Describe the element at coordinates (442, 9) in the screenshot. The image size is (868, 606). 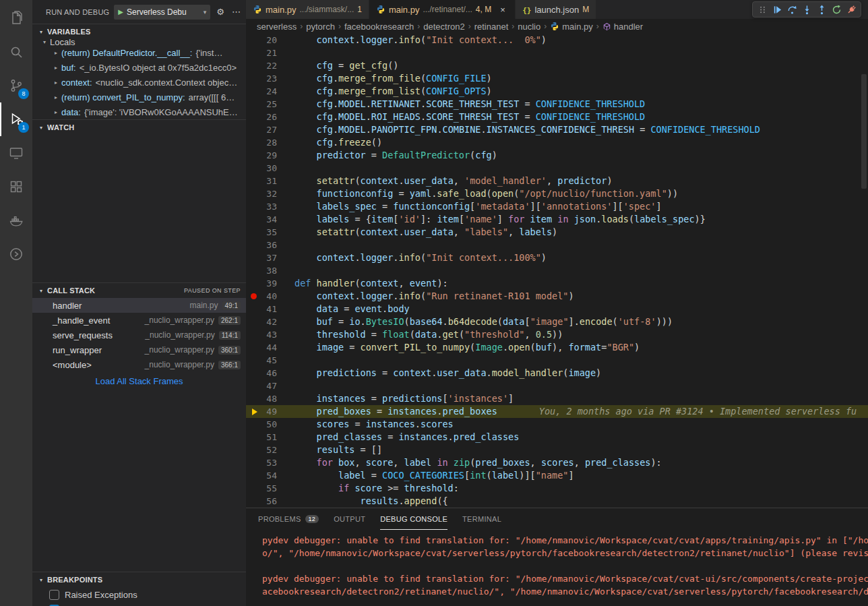
I see `editor-tab-2: main.py.../retinanet/...4, M×` at that location.